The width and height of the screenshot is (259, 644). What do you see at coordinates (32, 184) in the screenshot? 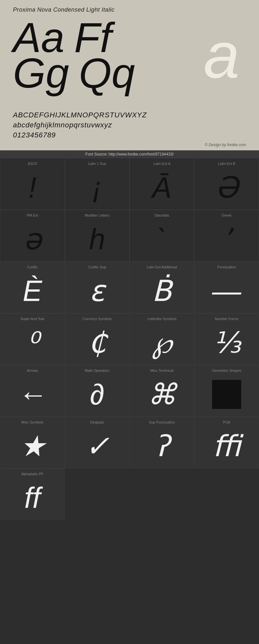
I see `char-cell-ascii: ASCII!` at bounding box center [32, 184].